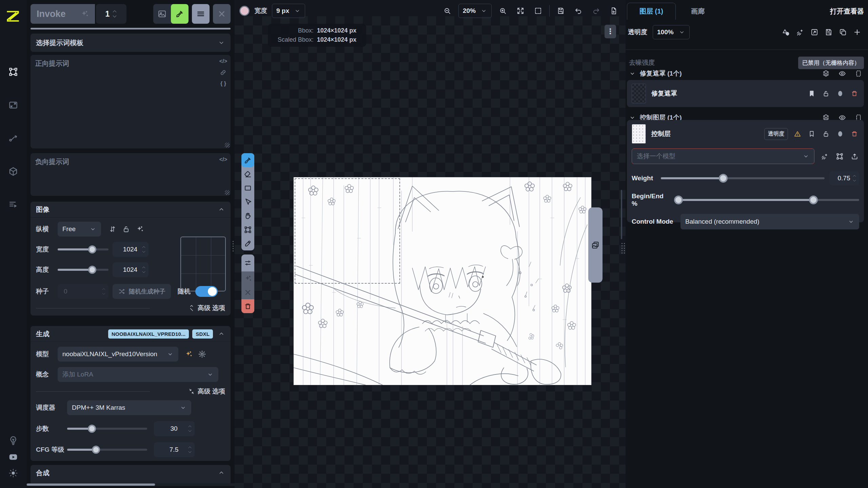 The height and width of the screenshot is (488, 868). Describe the element at coordinates (248, 216) in the screenshot. I see `pan-tool-icon` at that location.